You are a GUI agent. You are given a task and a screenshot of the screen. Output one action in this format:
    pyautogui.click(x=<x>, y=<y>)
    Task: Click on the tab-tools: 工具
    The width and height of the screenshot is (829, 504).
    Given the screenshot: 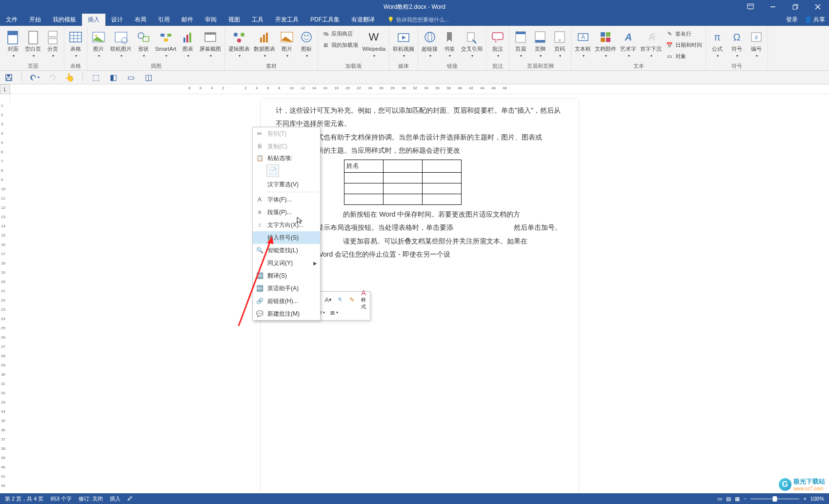 What is the action you would take?
    pyautogui.click(x=258, y=20)
    